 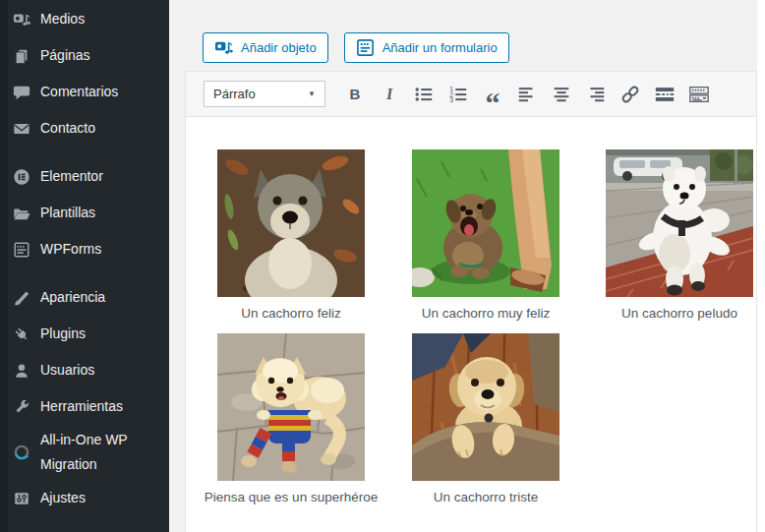 I want to click on sidebar-item-herramientas: Herramientas, so click(x=85, y=407).